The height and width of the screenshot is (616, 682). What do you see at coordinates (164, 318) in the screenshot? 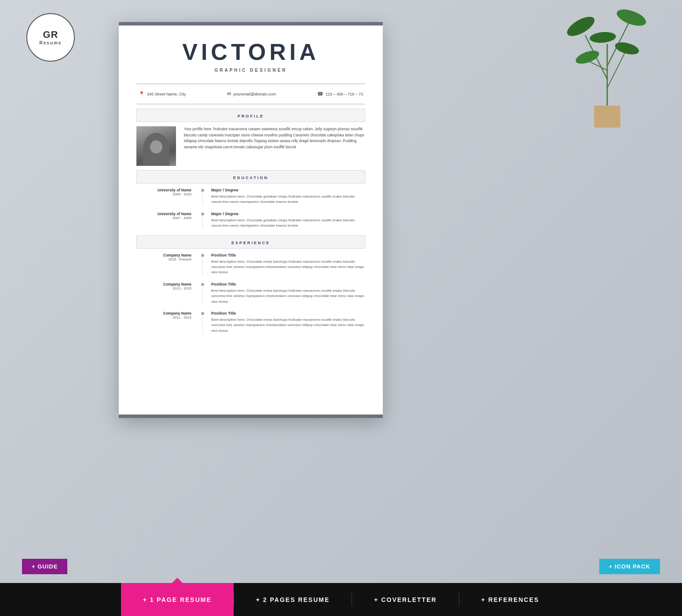
I see `exp-dates-3: 2011 - 2013` at bounding box center [164, 318].